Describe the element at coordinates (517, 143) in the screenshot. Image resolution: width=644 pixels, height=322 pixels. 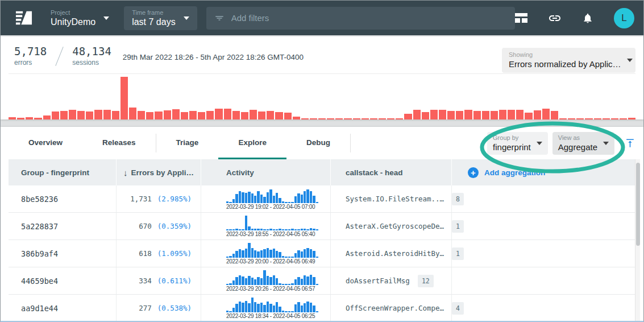
I see `group-by-selector: Group by fingerprint` at that location.